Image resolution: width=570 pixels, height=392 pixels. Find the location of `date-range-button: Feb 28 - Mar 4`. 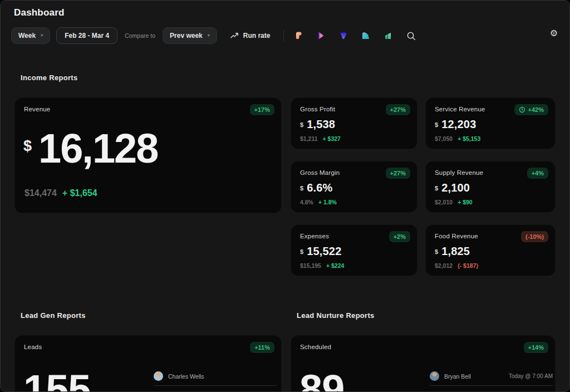

date-range-button: Feb 28 - Mar 4 is located at coordinates (87, 36).